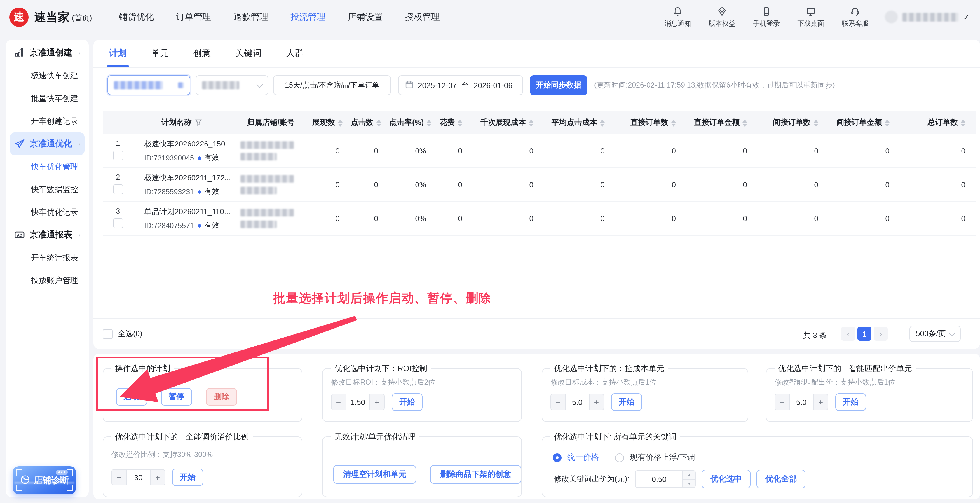 Image resolution: width=980 pixels, height=503 pixels. What do you see at coordinates (864, 334) in the screenshot?
I see `pagination-page-1: 1` at bounding box center [864, 334].